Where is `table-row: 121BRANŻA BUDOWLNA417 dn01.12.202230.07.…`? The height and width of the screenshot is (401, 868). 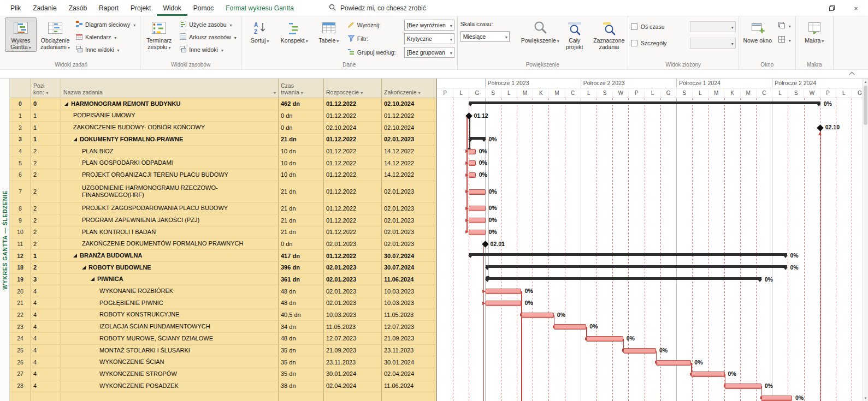 table-row: 121BRANŻA BUDOWLNA417 dn01.12.202230.07.… is located at coordinates (223, 256).